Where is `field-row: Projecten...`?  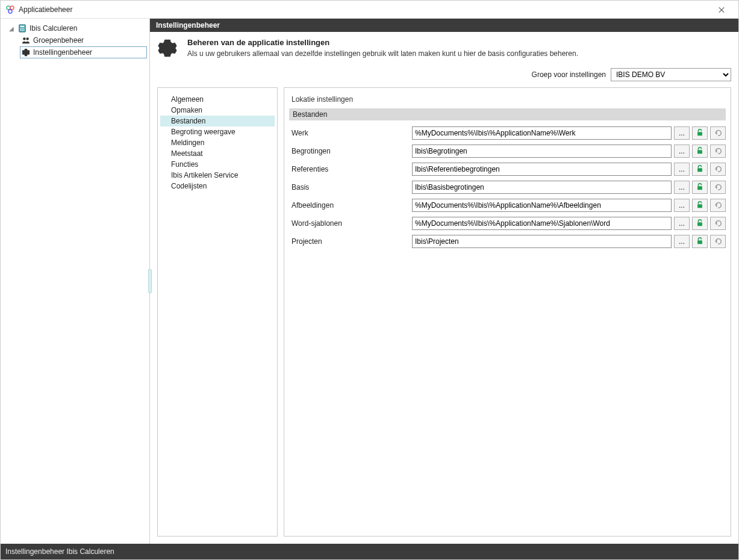
field-row: Projecten... is located at coordinates (507, 241).